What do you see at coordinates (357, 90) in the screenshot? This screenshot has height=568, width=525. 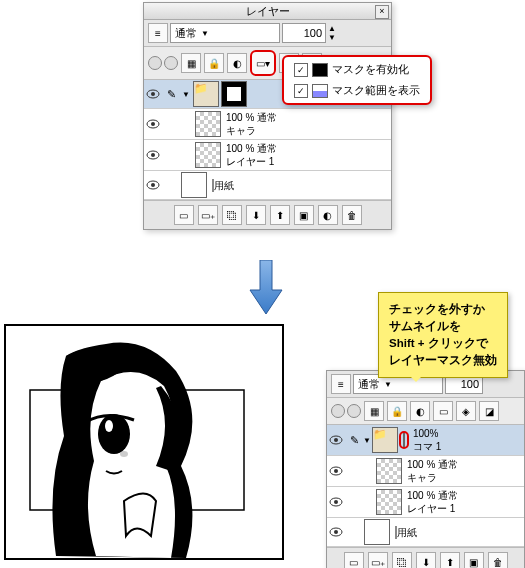 I see `menu-show-mask-range: ✓ マスク範囲を表示` at bounding box center [357, 90].